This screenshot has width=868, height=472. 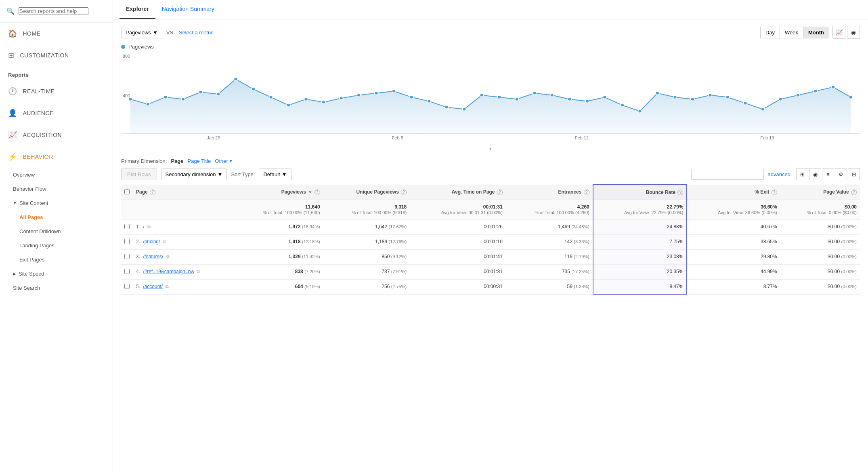 What do you see at coordinates (587, 192) in the screenshot?
I see `col-entrances-help: ?` at bounding box center [587, 192].